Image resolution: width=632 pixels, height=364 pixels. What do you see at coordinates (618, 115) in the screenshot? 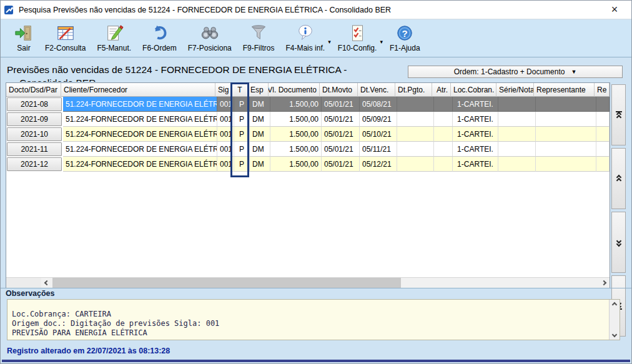
I see `first-record-button` at bounding box center [618, 115].